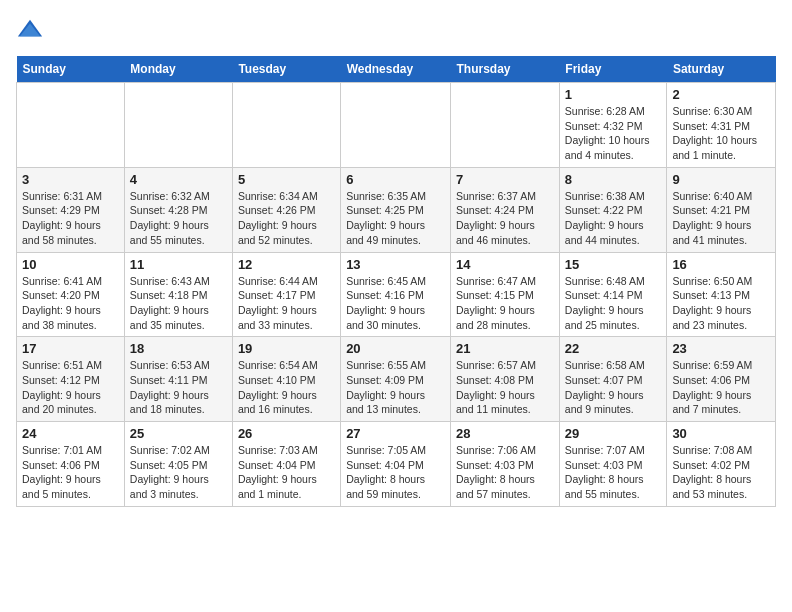 Image resolution: width=792 pixels, height=612 pixels. What do you see at coordinates (614, 304) in the screenshot?
I see `day-info: Sunrise: 6:48 AM Sunset: 4:14 PM Dayligh…` at bounding box center [614, 304].